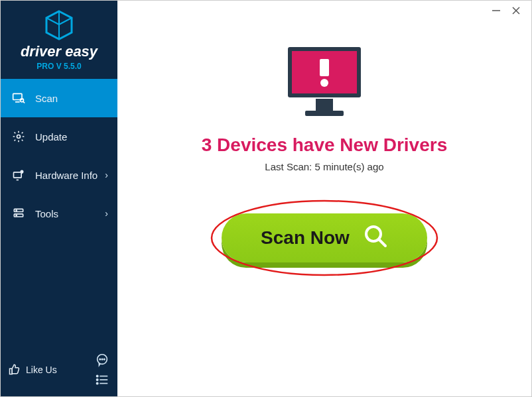 This screenshot has height=397, width=532. Describe the element at coordinates (59, 66) in the screenshot. I see `brand-version: PRO V 5.5.0` at that location.